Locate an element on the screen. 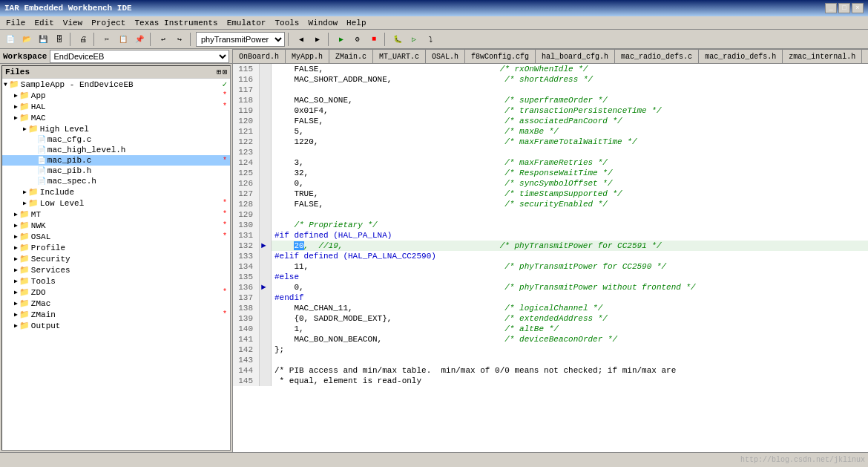 This screenshot has height=467, width=868. tab-hal_board_cfg-h: hal_board_cfg.h is located at coordinates (576, 56).